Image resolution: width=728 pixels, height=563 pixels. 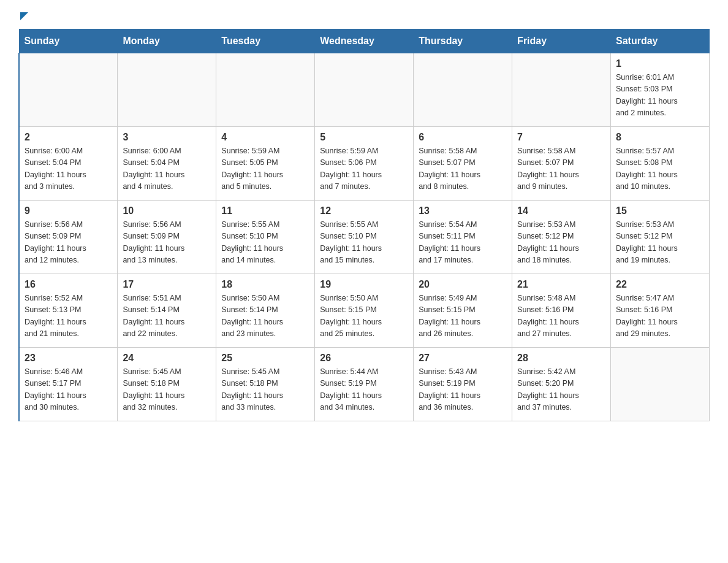 I want to click on logo, so click(x=23, y=15).